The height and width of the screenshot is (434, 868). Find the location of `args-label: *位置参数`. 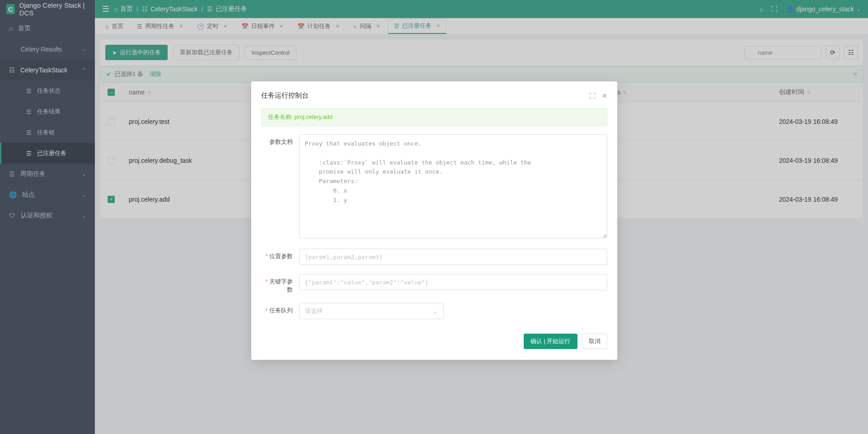

args-label: *位置参数 is located at coordinates (277, 255).